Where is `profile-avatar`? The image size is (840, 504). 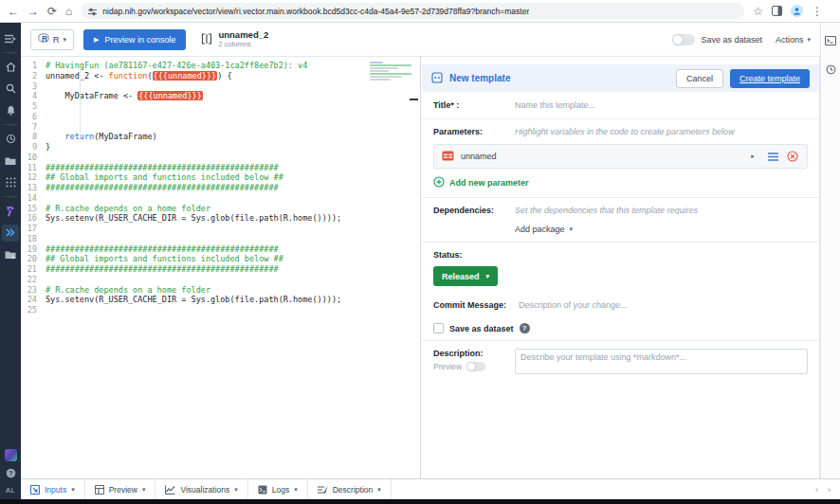
profile-avatar is located at coordinates (796, 11).